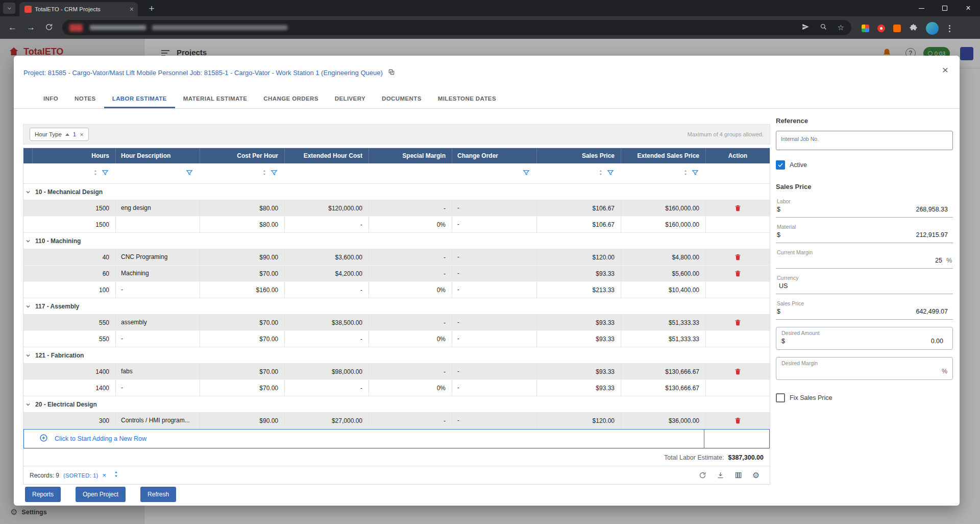  What do you see at coordinates (82, 135) in the screenshot?
I see `remove-group-icon: ×` at bounding box center [82, 135].